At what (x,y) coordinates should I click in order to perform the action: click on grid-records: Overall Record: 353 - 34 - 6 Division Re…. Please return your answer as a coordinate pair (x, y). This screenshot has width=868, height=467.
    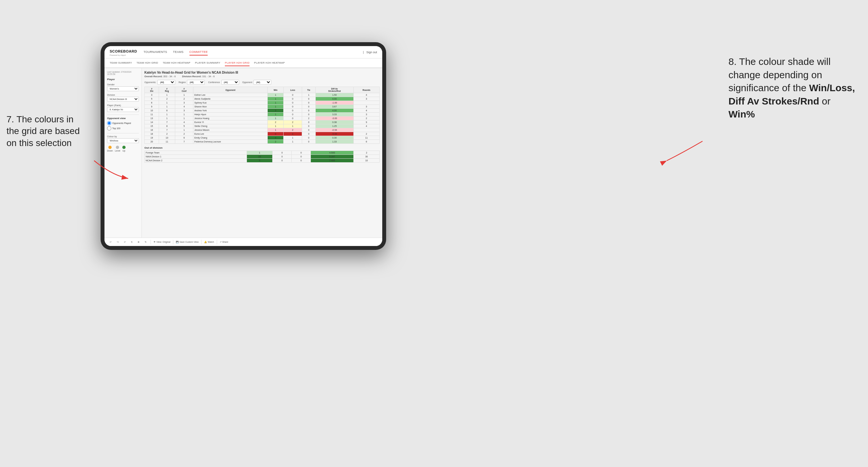
    Looking at the image, I should click on (262, 76).